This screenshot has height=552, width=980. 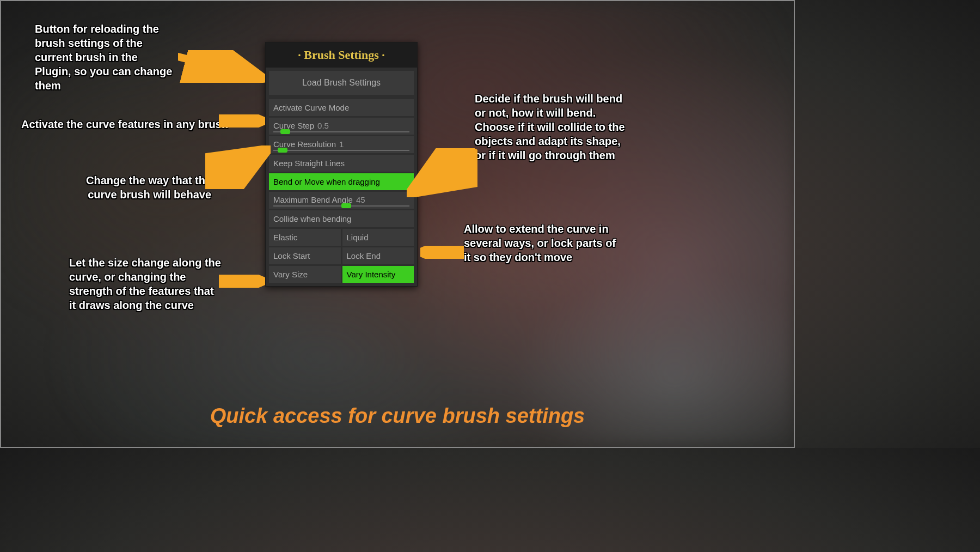 I want to click on max-bend-angle-slider: Maximum Bend Angle 45, so click(x=341, y=201).